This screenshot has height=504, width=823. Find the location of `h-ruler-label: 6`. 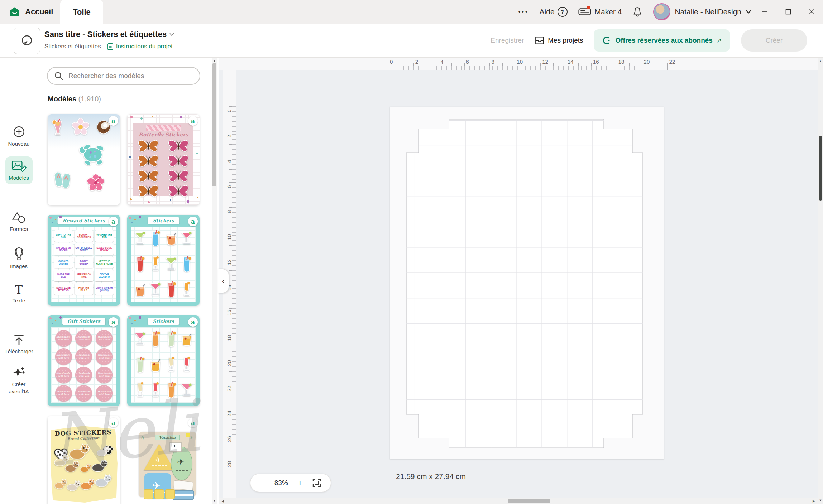

h-ruler-label: 6 is located at coordinates (468, 62).